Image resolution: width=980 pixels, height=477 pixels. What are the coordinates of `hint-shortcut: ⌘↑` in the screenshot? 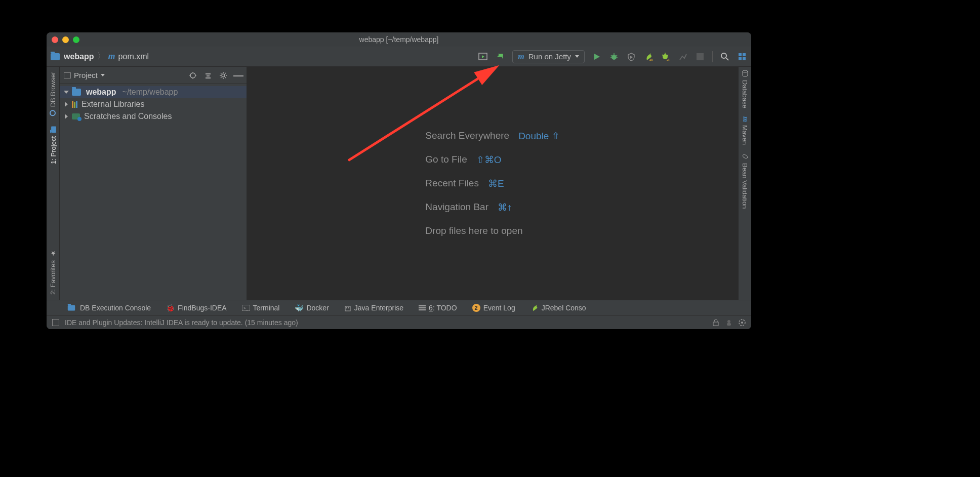 It's located at (505, 208).